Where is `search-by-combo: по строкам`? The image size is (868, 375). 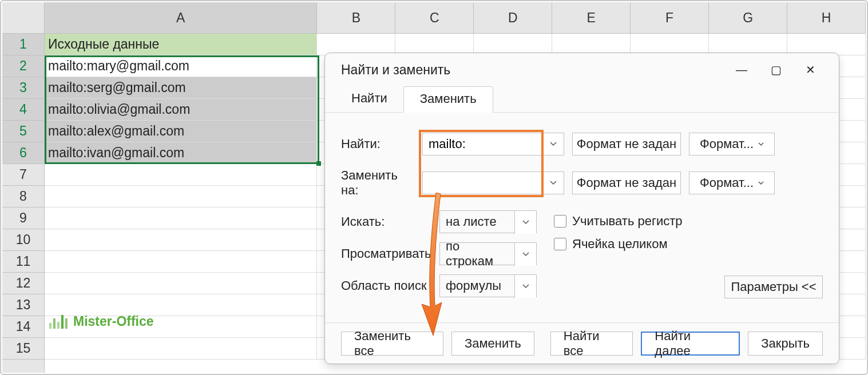 search-by-combo: по строкам is located at coordinates (488, 254).